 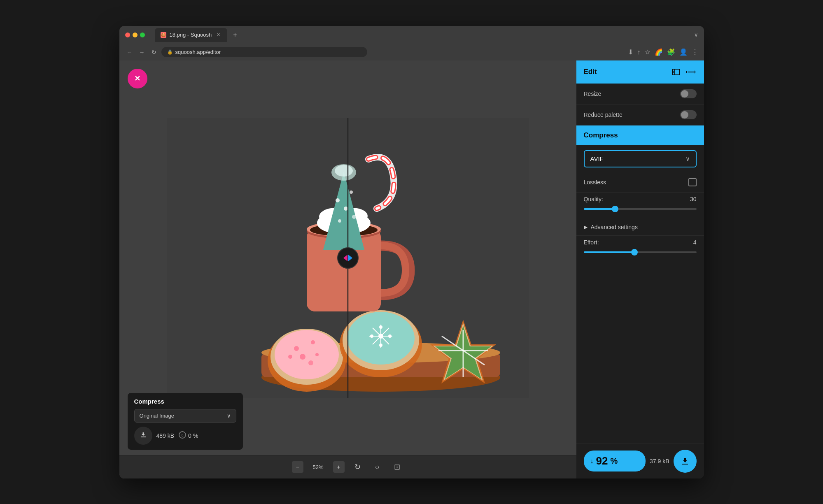 What do you see at coordinates (631, 52) in the screenshot?
I see `download-page-icon: ⬇` at bounding box center [631, 52].